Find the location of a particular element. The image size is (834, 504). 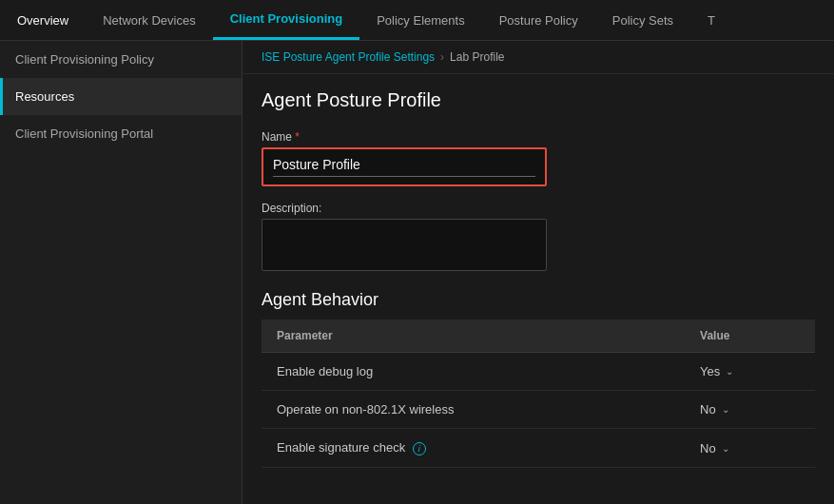

page-title: Agent Posture Profile is located at coordinates (538, 101).